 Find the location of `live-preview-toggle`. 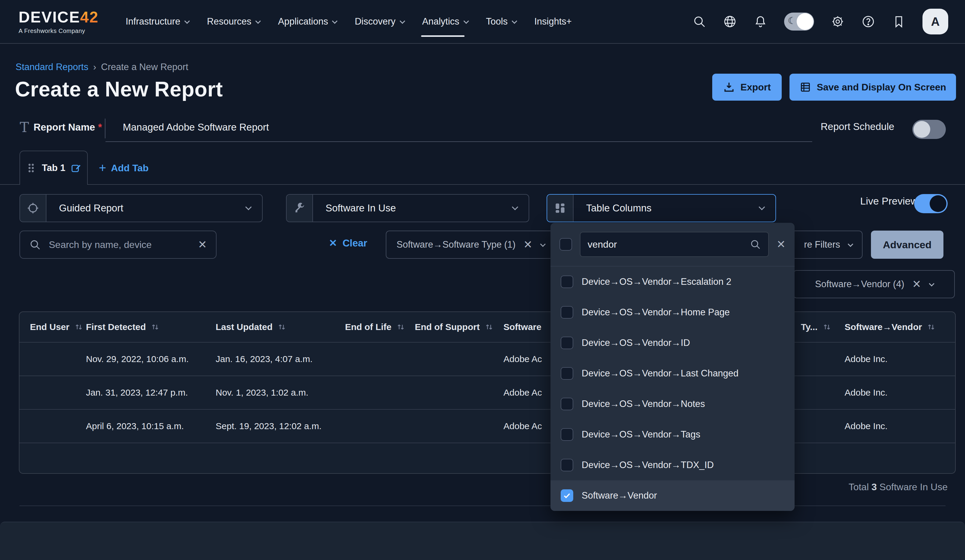

live-preview-toggle is located at coordinates (931, 204).